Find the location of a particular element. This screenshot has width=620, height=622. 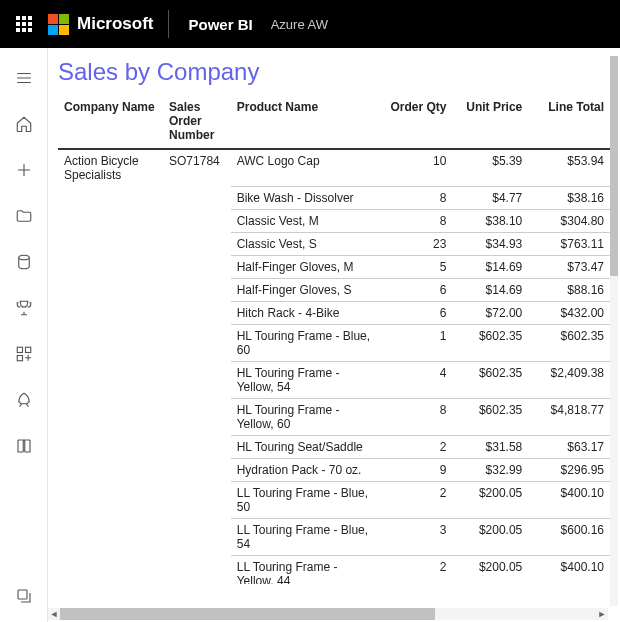

table-row: HL Touring Seat/Saddle2$31.58$63.17 is located at coordinates (334, 446).